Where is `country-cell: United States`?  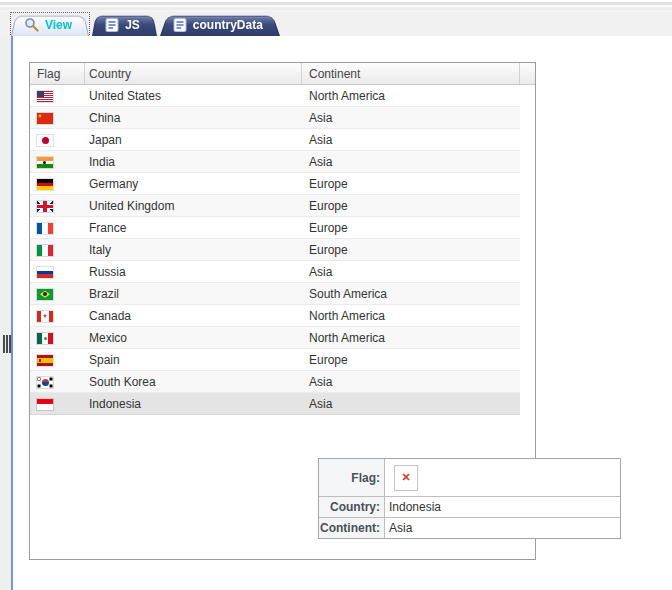 country-cell: United States is located at coordinates (194, 96).